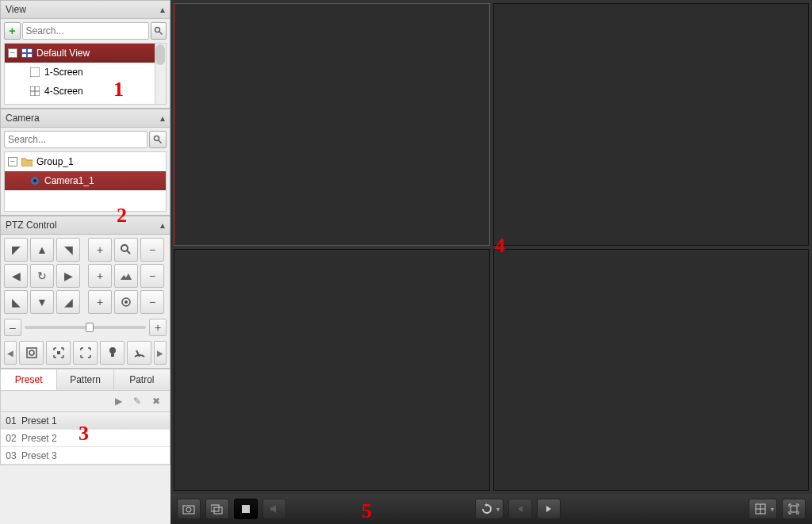 The image size is (812, 524). I want to click on preset-item: 01 Preset 1, so click(86, 421).